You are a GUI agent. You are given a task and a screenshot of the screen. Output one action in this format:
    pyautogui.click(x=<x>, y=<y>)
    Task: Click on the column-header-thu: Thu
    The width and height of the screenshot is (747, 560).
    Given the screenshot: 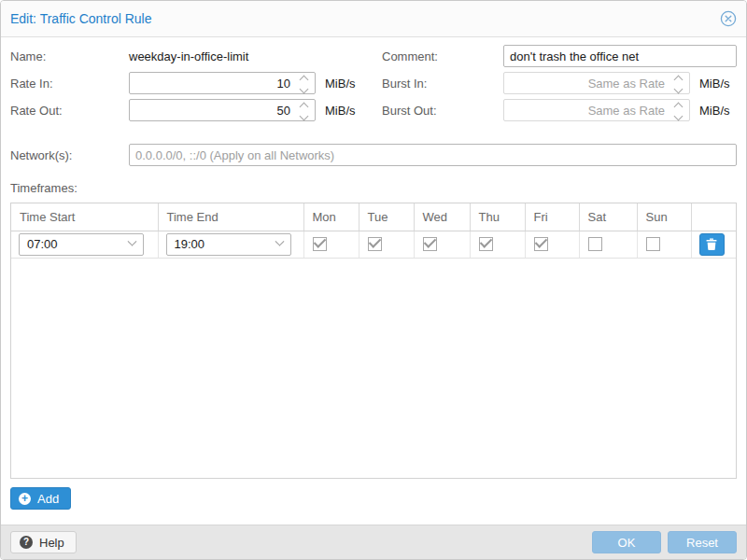 What is the action you would take?
    pyautogui.click(x=497, y=217)
    